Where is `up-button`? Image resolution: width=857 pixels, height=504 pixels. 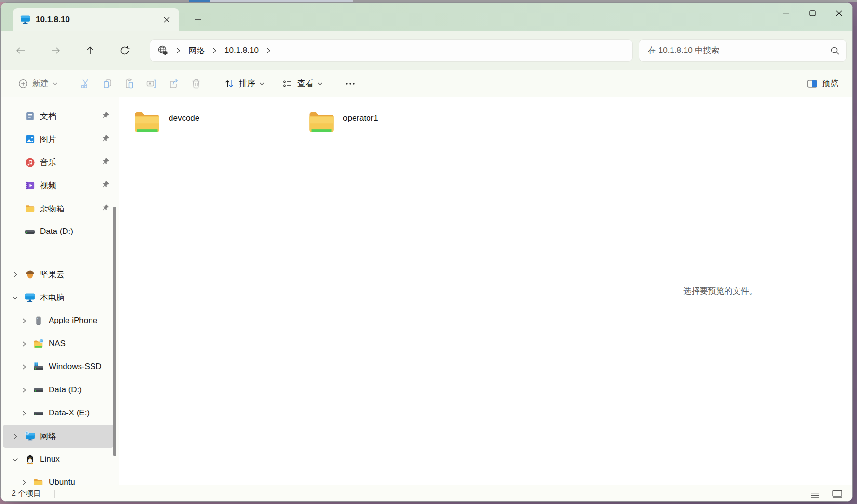
up-button is located at coordinates (90, 51).